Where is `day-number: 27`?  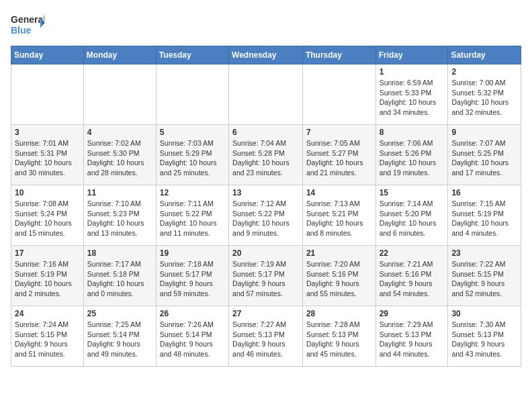
day-number: 27 is located at coordinates (266, 314).